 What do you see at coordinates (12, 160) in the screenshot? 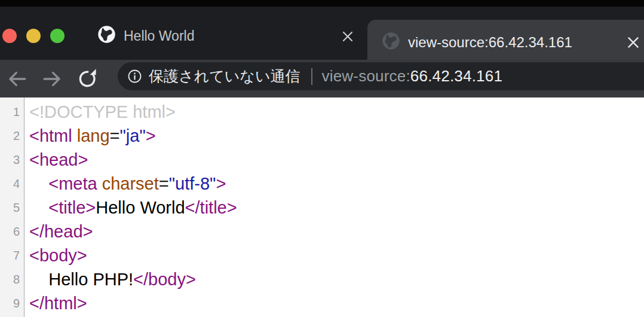
I see `line-number: 3` at bounding box center [12, 160].